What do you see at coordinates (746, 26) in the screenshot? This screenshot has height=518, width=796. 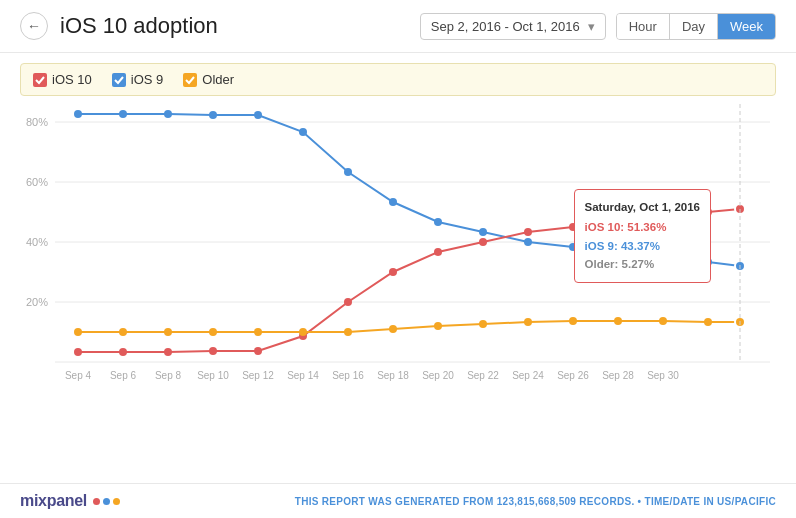 I see `week-button: Week` at bounding box center [746, 26].